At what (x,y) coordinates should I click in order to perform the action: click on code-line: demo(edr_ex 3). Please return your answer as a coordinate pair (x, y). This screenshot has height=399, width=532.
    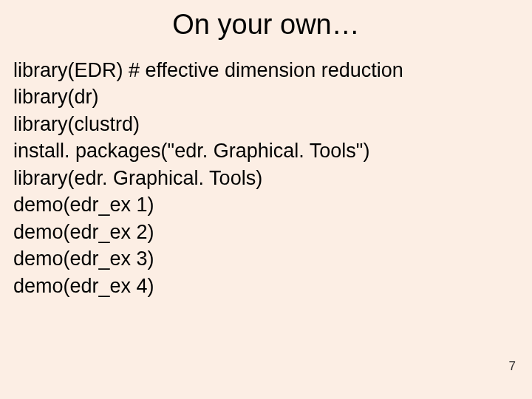
    Looking at the image, I should click on (266, 259).